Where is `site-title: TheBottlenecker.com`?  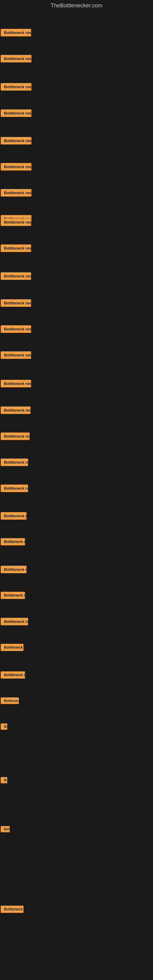
site-title: TheBottlenecker.com is located at coordinates (76, 6).